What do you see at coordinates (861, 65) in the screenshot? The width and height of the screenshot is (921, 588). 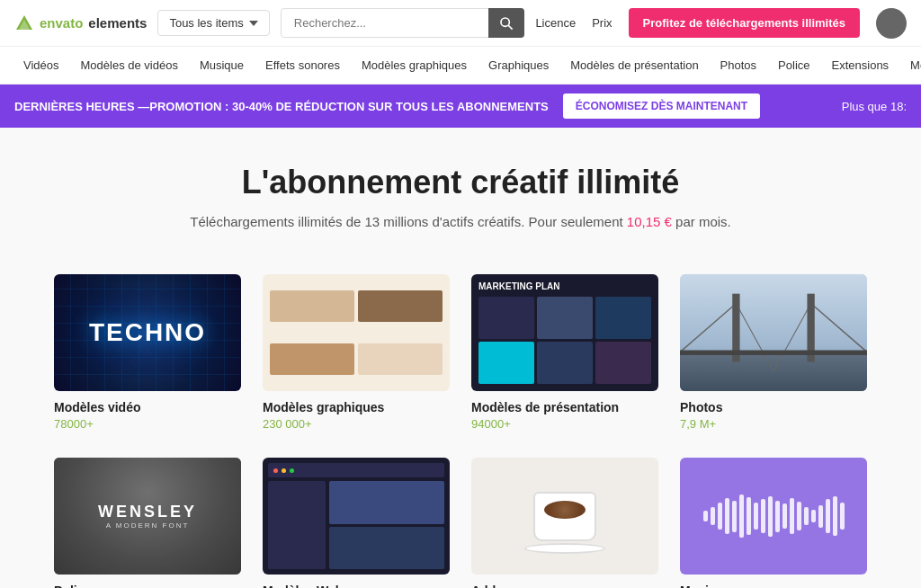 I see `nav-item-extensions: Extensions` at bounding box center [861, 65].